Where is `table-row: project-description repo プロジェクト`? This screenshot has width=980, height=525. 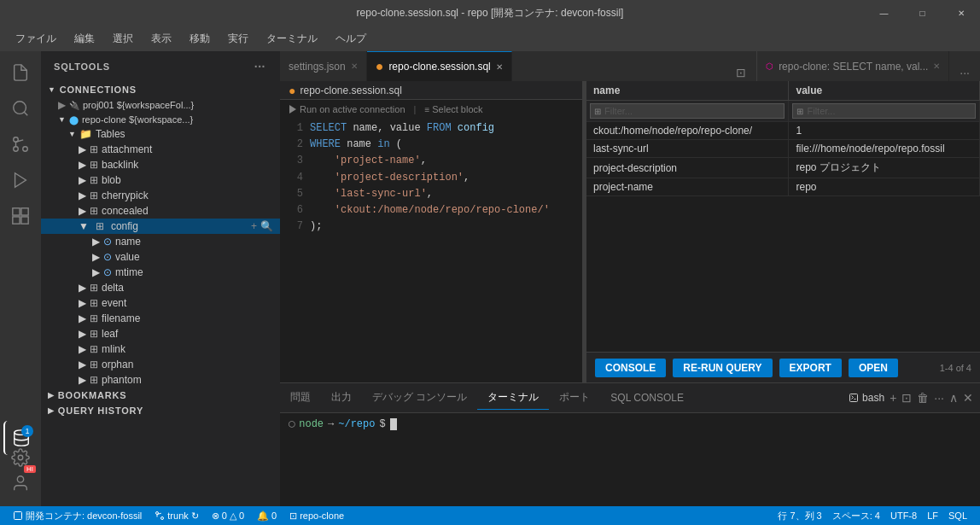 table-row: project-description repo プロジェクト is located at coordinates (784, 168).